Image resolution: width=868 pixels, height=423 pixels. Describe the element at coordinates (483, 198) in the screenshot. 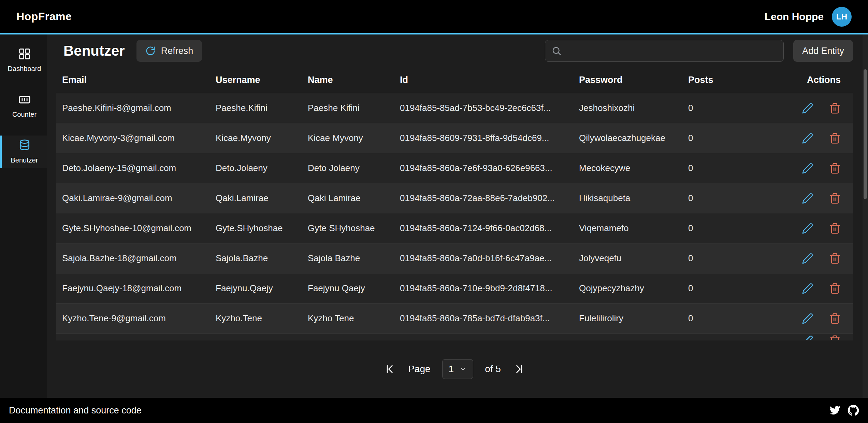

I see `cell-id: 0194fa85-860a-72aa-88e6-7adeb902...` at that location.